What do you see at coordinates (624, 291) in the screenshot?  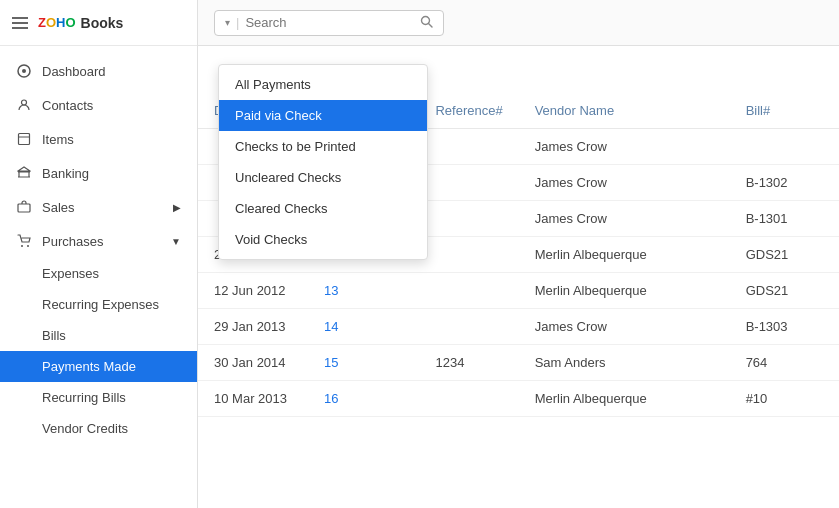 I see `cell-vendor-4: Merlin Albequerque` at bounding box center [624, 291].